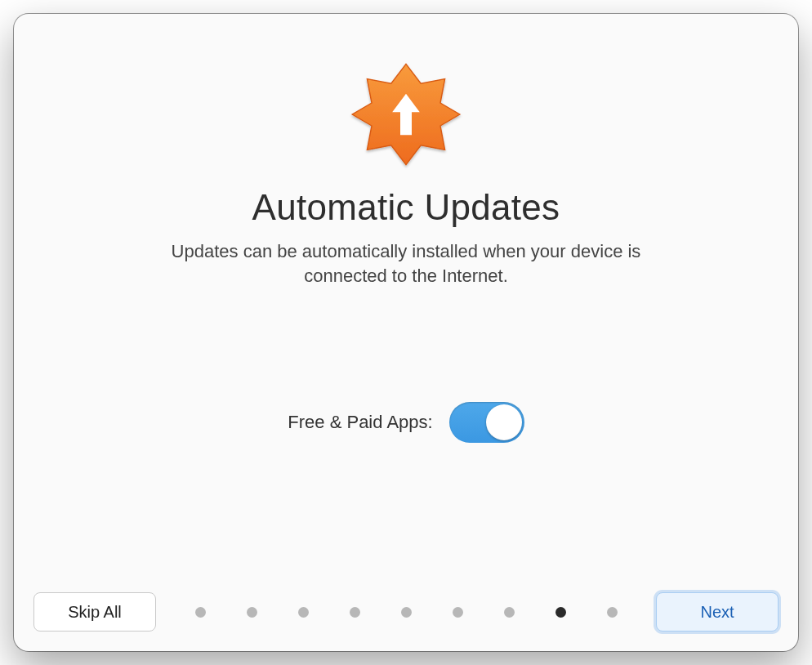  I want to click on switch-knob, so click(504, 422).